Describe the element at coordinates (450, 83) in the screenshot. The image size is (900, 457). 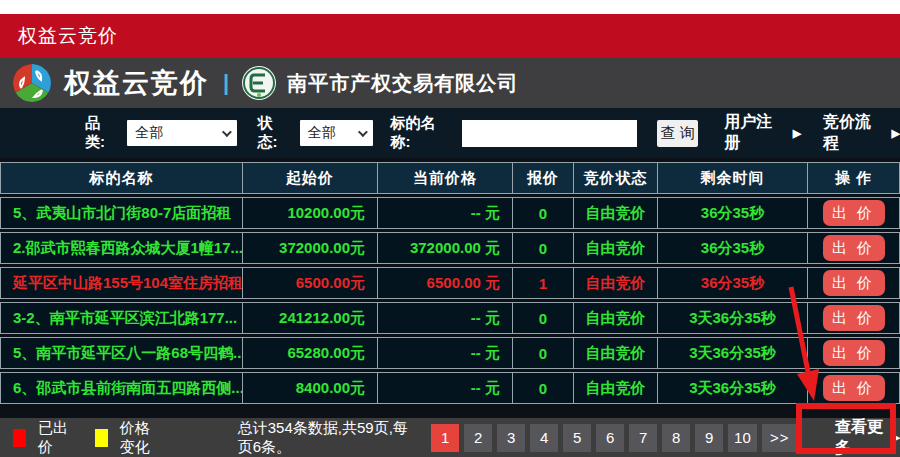
I see `brand-header: 权益云竞价 | 南平市产权交易有限公司` at that location.